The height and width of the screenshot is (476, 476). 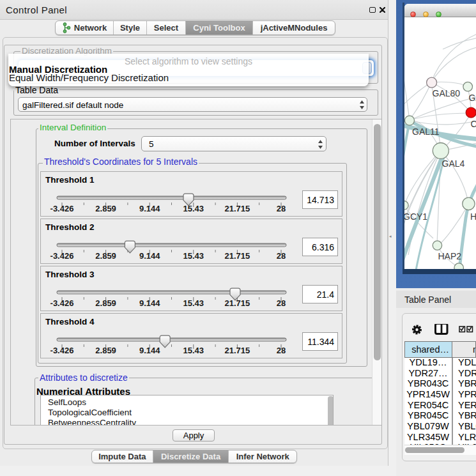 What do you see at coordinates (454, 164) in the screenshot?
I see `svg-text: GAL4` at bounding box center [454, 164].